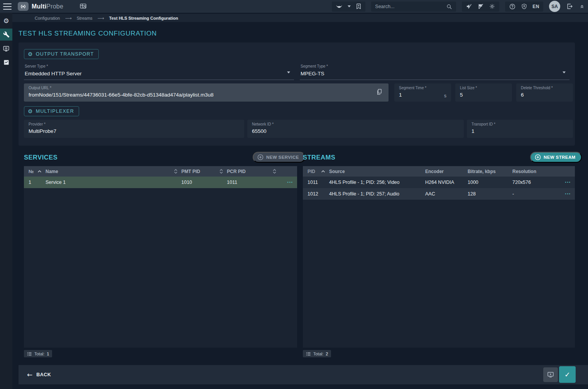  What do you see at coordinates (339, 7) in the screenshot?
I see `bird-logo-icon` at bounding box center [339, 7].